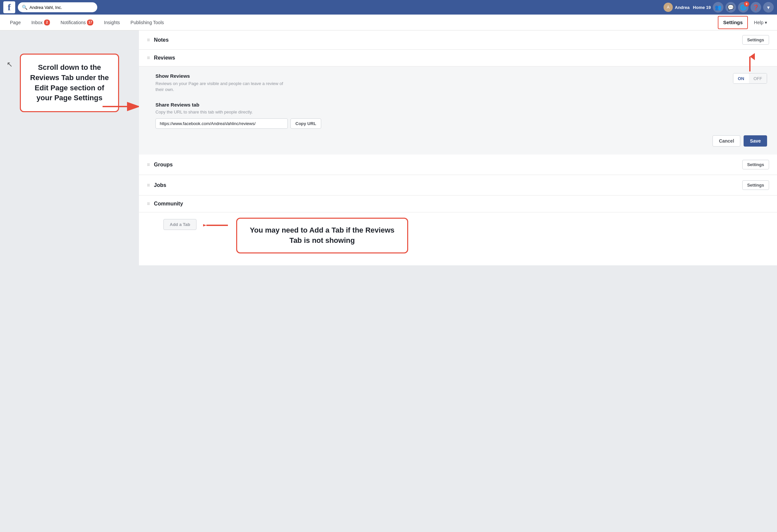 This screenshot has height=532, width=777. I want to click on add-tab-button: Add a Tab, so click(180, 225).